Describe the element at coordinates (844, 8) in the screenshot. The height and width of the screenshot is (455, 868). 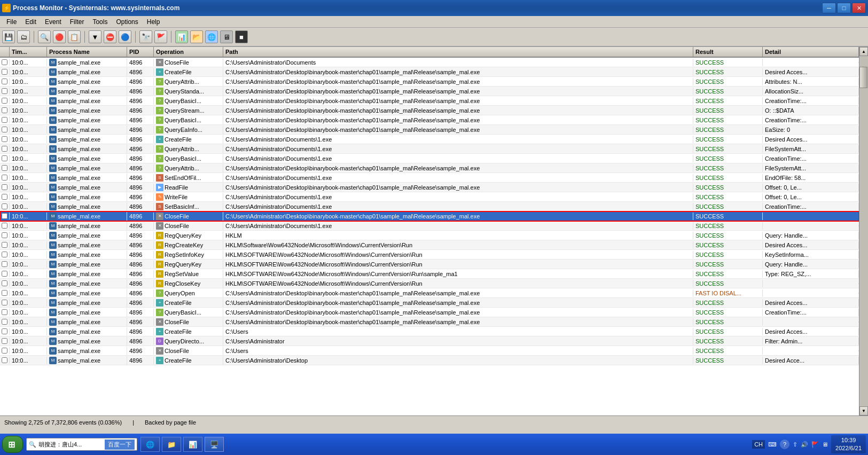
I see `maximize-button: □` at that location.